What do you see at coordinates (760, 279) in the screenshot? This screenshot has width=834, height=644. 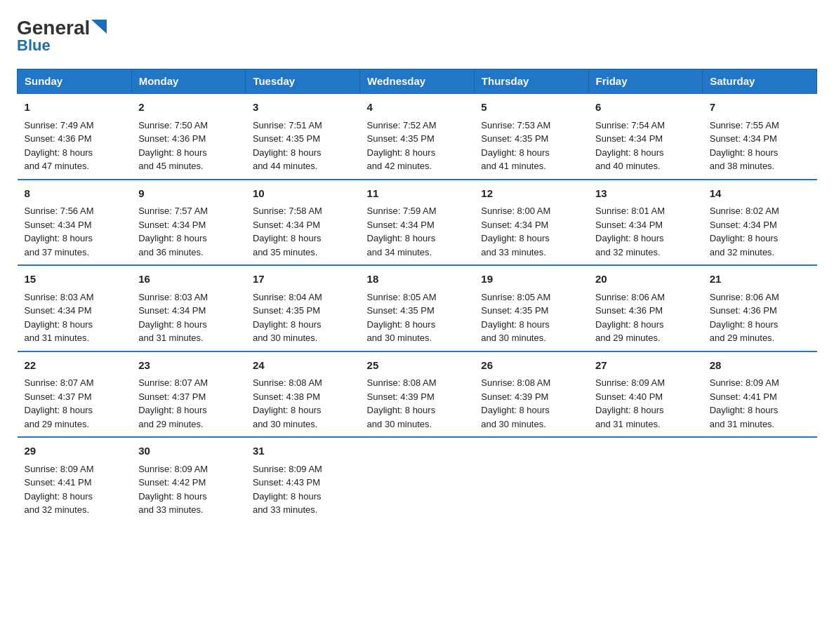 I see `day-number: 21` at bounding box center [760, 279].